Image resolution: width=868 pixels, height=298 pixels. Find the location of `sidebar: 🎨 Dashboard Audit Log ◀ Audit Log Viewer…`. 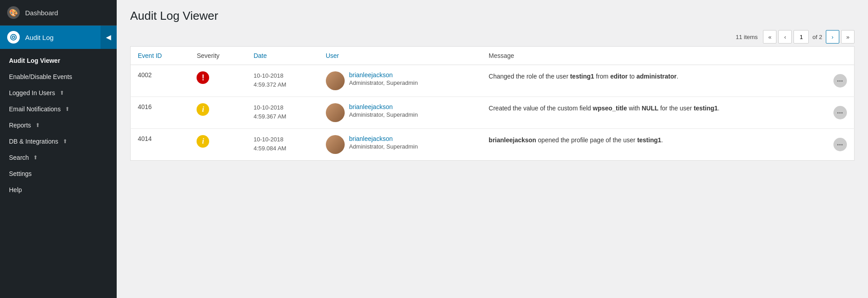

sidebar: 🎨 Dashboard Audit Log ◀ Audit Log Viewer… is located at coordinates (58, 149).